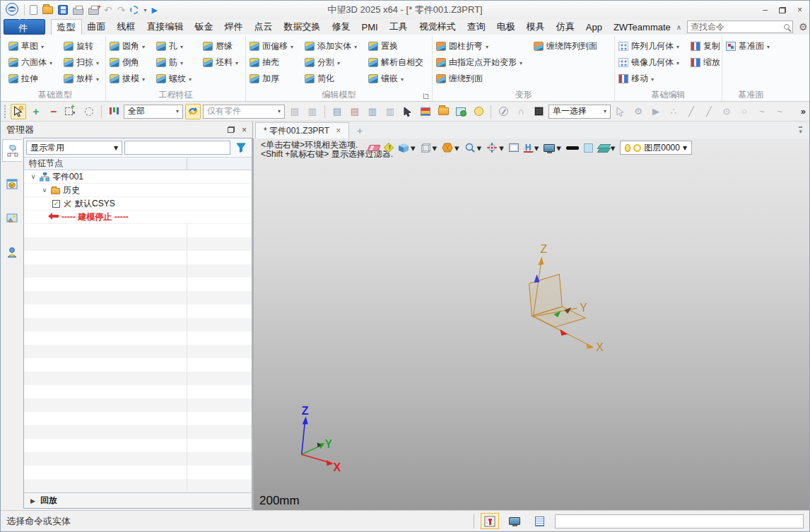 The width and height of the screenshot is (810, 532). I want to click on ribbon-item-mirror-geom: 镜像几何体, so click(650, 62).